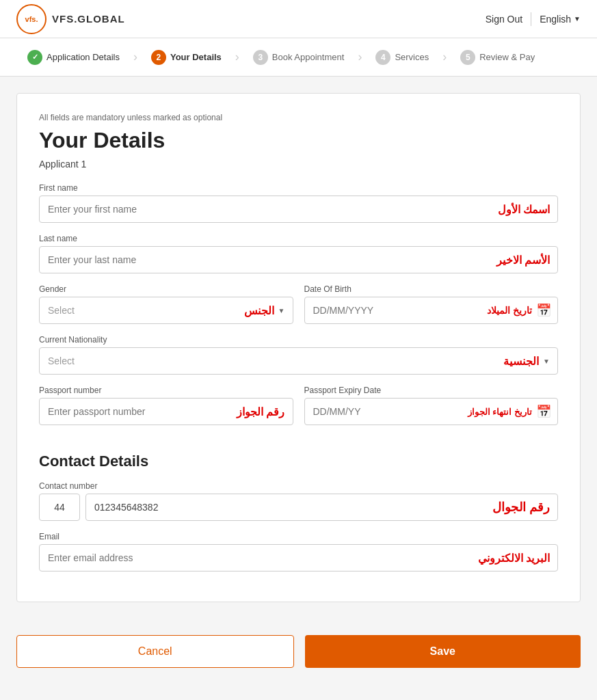 This screenshot has height=700, width=597. Describe the element at coordinates (166, 412) in the screenshot. I see `passport-number-input` at that location.